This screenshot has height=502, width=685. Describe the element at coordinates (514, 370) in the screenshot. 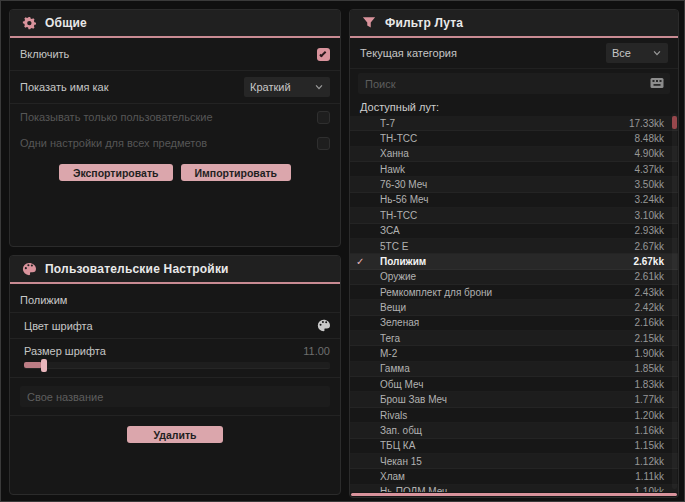

I see `loot-row: Гамма1.85kk` at that location.